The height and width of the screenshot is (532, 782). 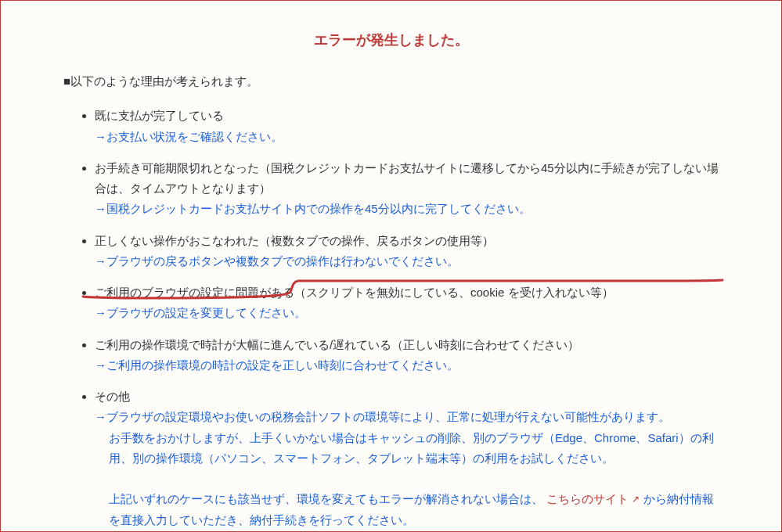 What do you see at coordinates (200, 313) in the screenshot?
I see `reason-link: →ブラウザの設定を変更してください。` at bounding box center [200, 313].